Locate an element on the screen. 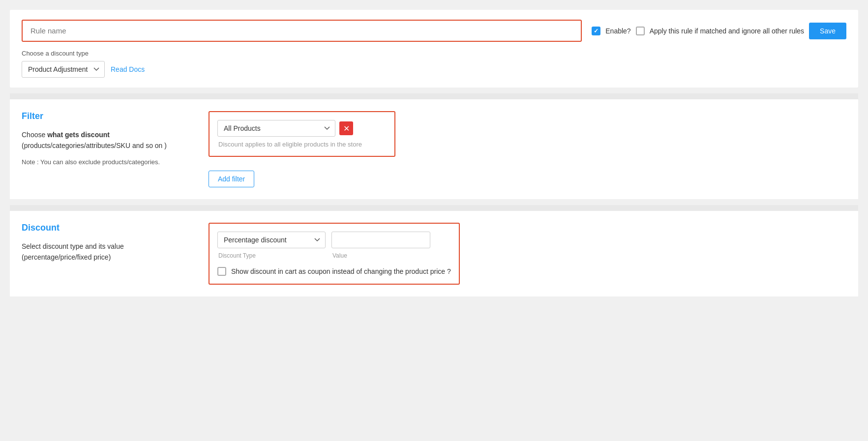 The image size is (868, 441). filter-note: Note : You can also exclude products/cat… is located at coordinates (105, 162).